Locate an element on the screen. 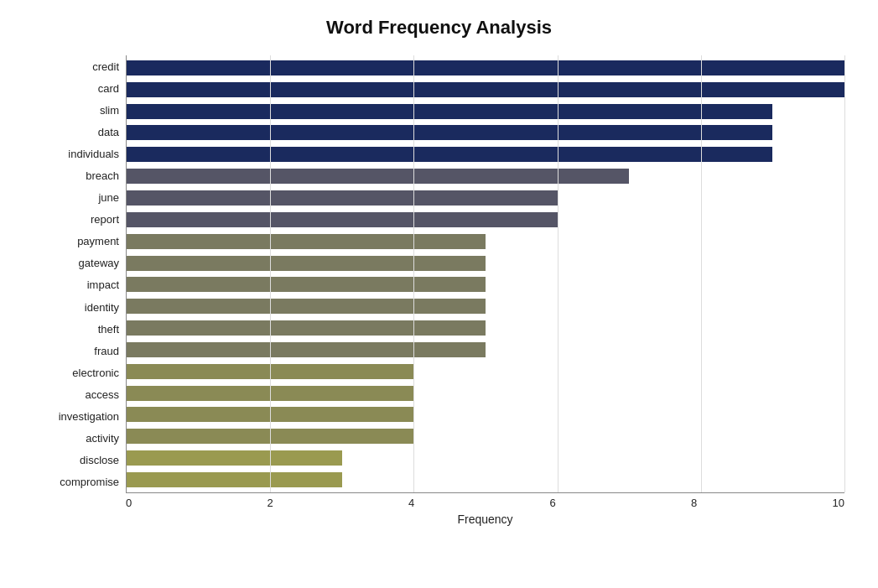 This screenshot has height=588, width=878. y-labels: creditcardslimdataindividualsbreachjuner… is located at coordinates (80, 274).